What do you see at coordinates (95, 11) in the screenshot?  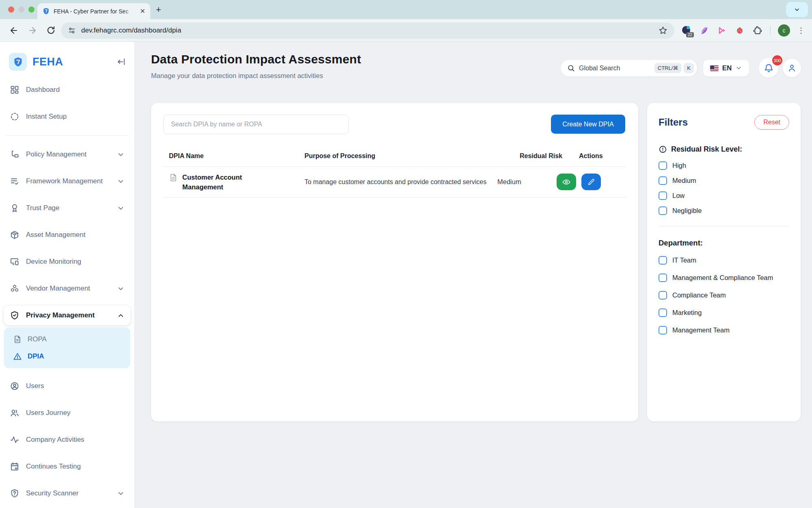 I see `tab-title: FEHA - Cyber Partner for Sec` at bounding box center [95, 11].